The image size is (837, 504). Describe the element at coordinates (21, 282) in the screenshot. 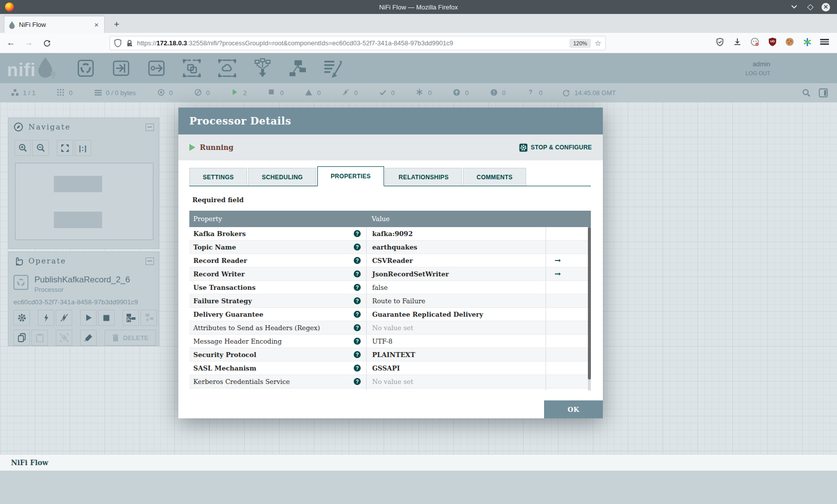

I see `selected-processor-icon` at that location.